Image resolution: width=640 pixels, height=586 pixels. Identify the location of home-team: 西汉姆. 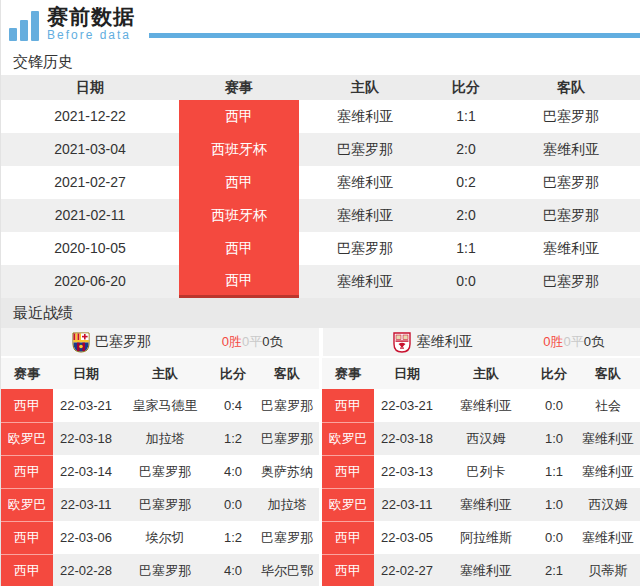
(486, 438).